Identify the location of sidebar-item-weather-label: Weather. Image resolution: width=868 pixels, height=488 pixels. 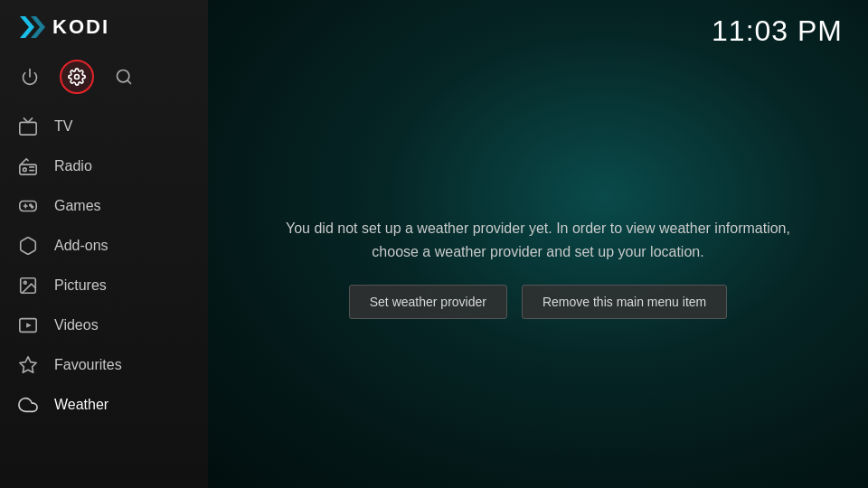
(81, 405).